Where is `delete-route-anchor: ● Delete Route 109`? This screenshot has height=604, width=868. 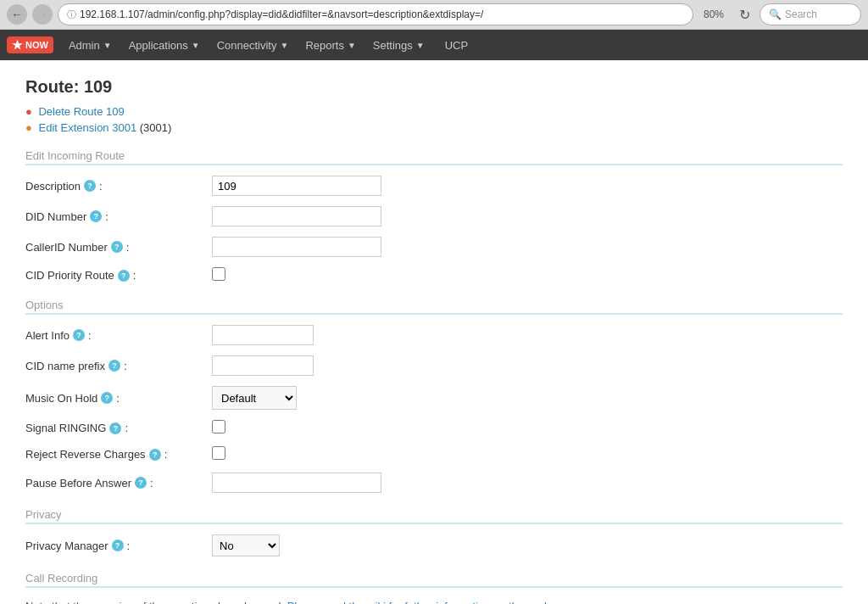
delete-route-anchor: ● Delete Route 109 is located at coordinates (75, 112).